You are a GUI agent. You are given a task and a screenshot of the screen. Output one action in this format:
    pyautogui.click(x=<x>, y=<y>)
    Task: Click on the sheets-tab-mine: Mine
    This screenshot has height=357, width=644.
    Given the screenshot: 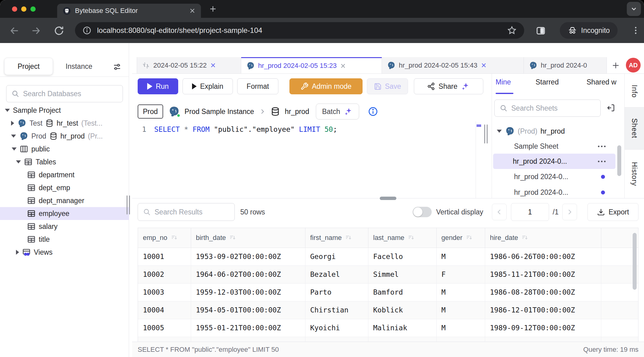 What is the action you would take?
    pyautogui.click(x=503, y=82)
    